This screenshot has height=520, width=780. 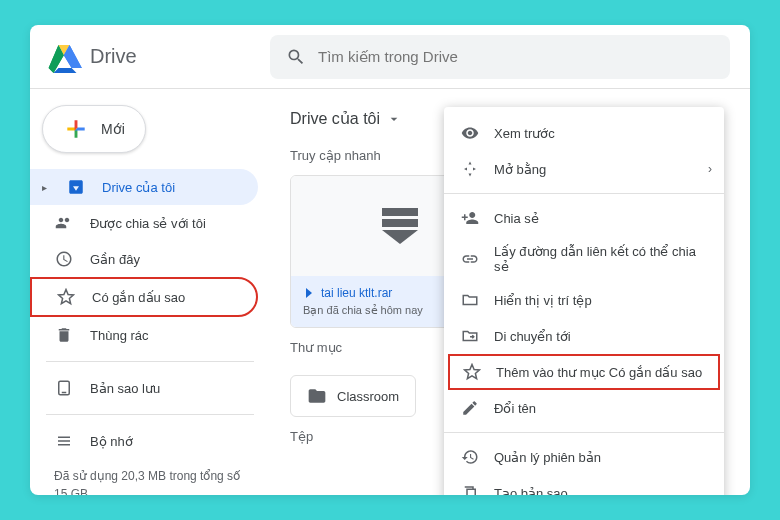 What do you see at coordinates (335, 118) in the screenshot?
I see `breadcrumb-label: Drive của tôi` at bounding box center [335, 118].